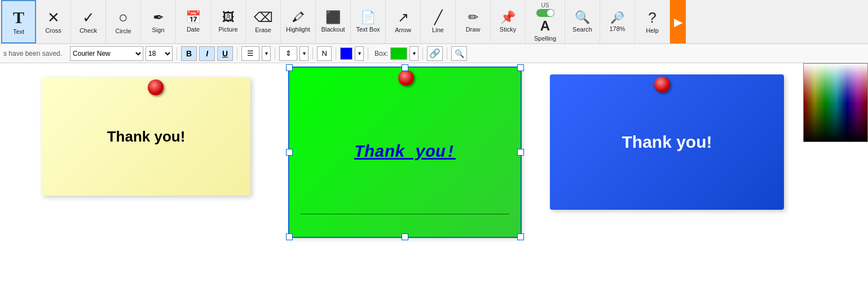 The image size is (868, 291). I want to click on n-button: N, so click(324, 54).